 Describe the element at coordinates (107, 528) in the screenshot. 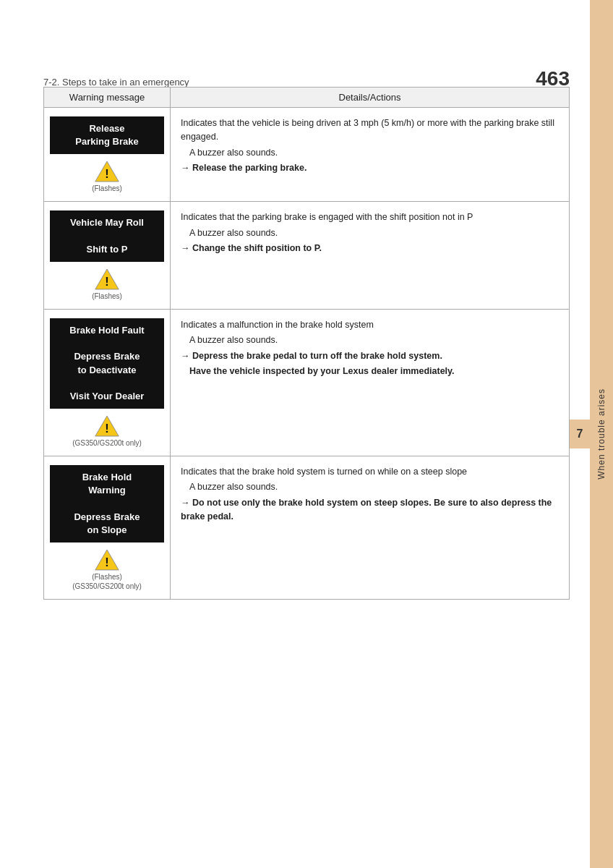

I see `table-row-warning-3: Brake HoldWarningDepress Brakeon Slope!(…` at that location.